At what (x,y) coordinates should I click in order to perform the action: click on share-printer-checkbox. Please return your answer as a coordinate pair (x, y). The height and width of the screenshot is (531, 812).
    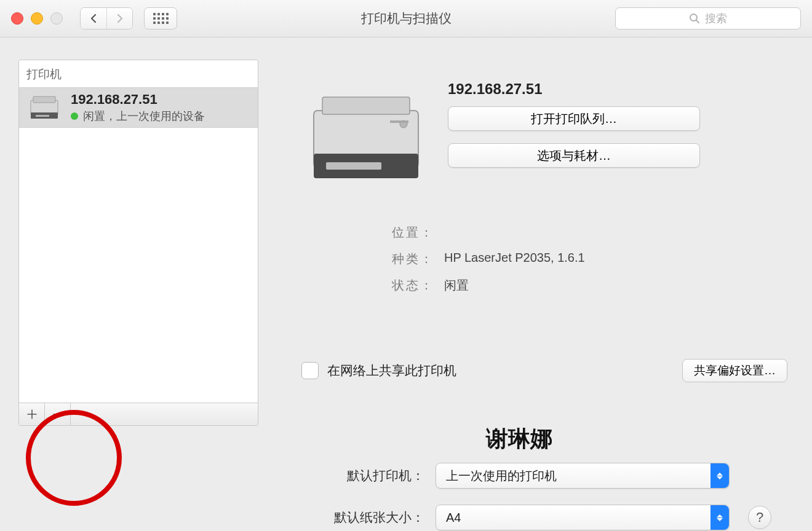
    Looking at the image, I should click on (310, 371).